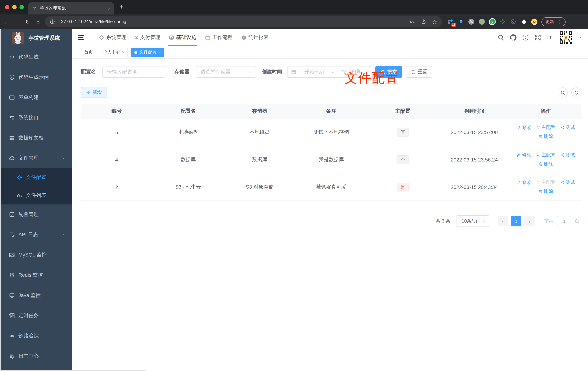  Describe the element at coordinates (503, 22) in the screenshot. I see `star-extension-icon` at that location.